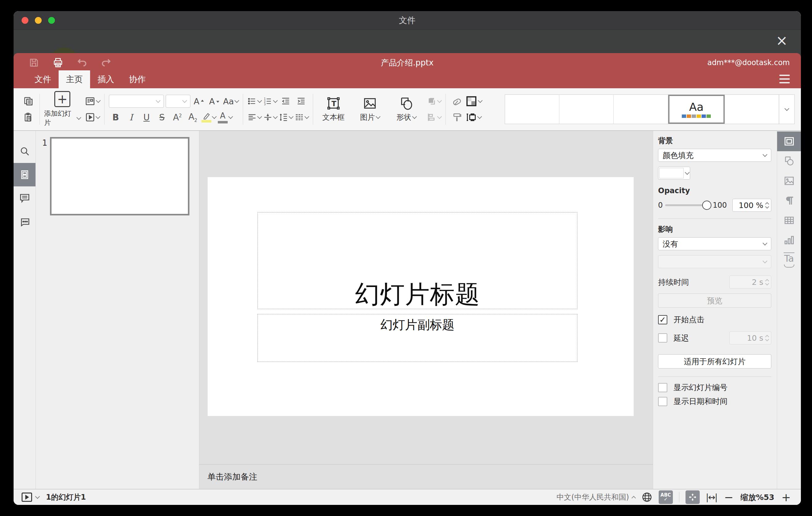 The height and width of the screenshot is (516, 812). I want to click on font-color-icon: A, so click(225, 117).